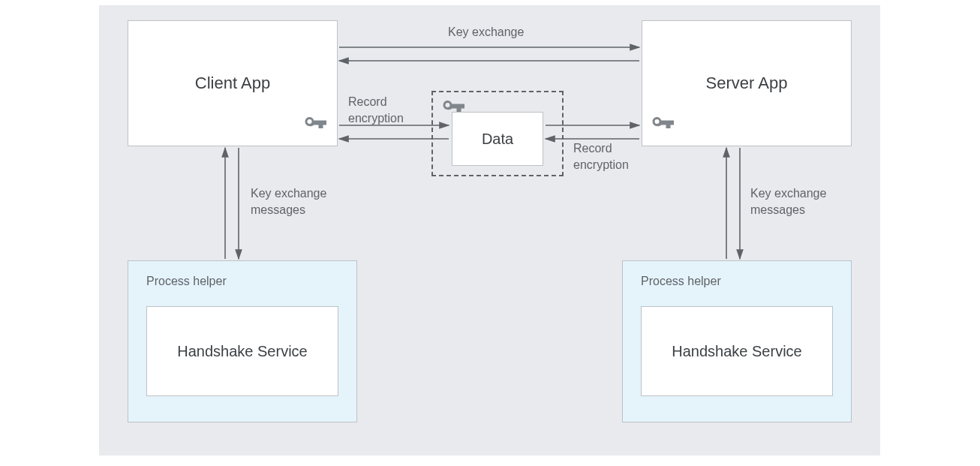  What do you see at coordinates (788, 201) in the screenshot?
I see `key-exchange-messages-right-label: Key exchange messages` at bounding box center [788, 201].